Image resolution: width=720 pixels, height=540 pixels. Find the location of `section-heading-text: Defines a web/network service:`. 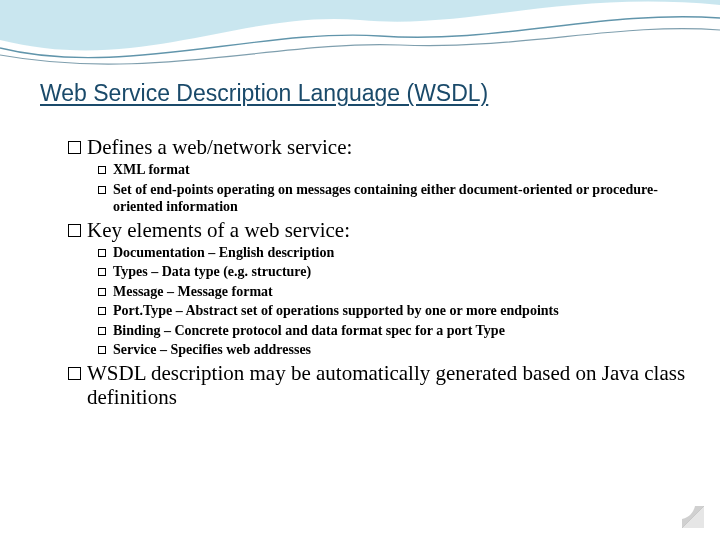

section-heading-text: Defines a web/network service: is located at coordinates (220, 147).